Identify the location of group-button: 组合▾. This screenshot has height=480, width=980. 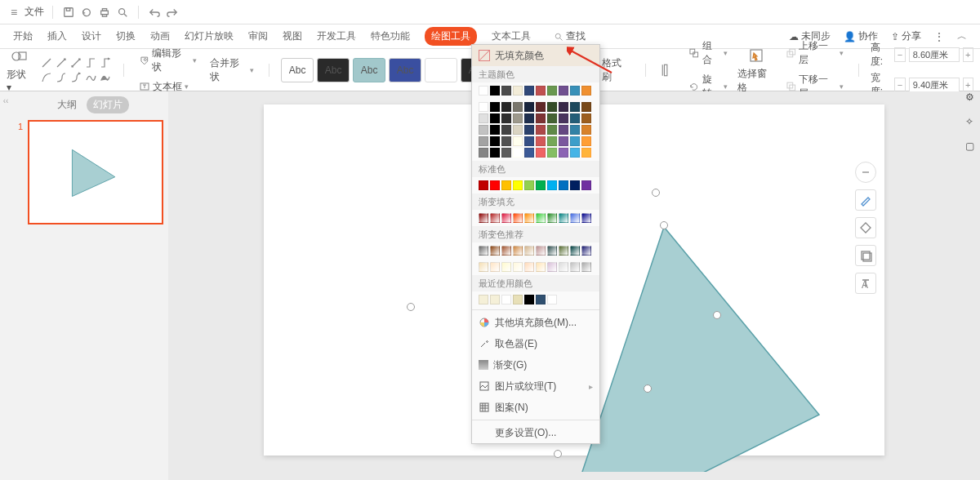
(708, 53).